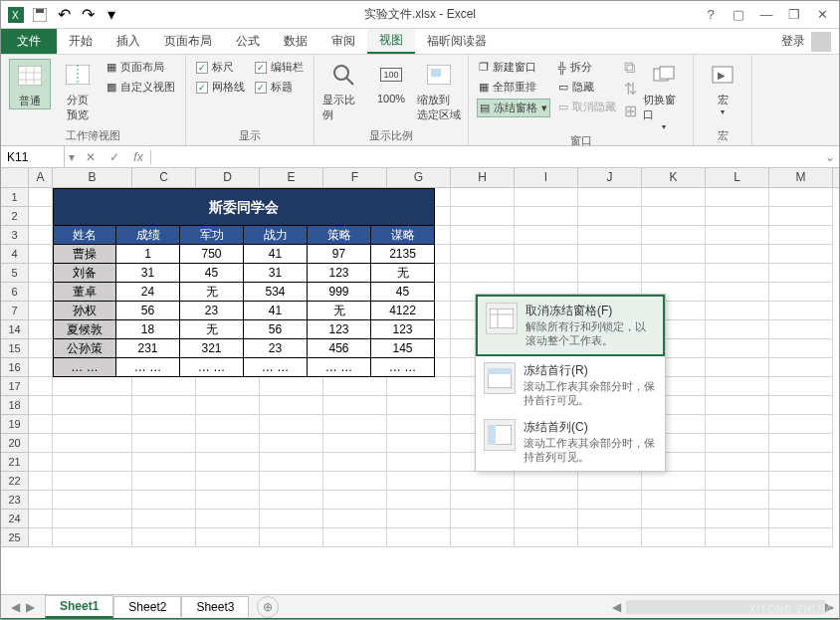  I want to click on excel-icon: X, so click(16, 15).